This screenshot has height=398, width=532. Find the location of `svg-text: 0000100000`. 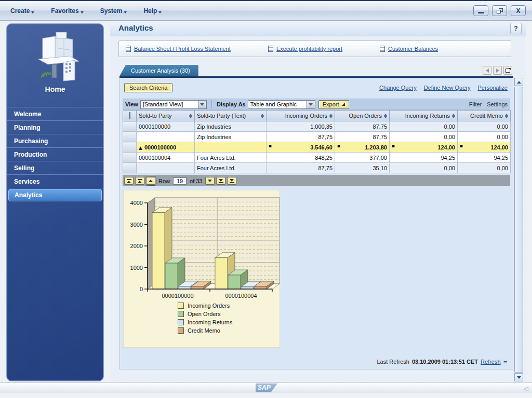

svg-text: 0000100000 is located at coordinates (178, 296).